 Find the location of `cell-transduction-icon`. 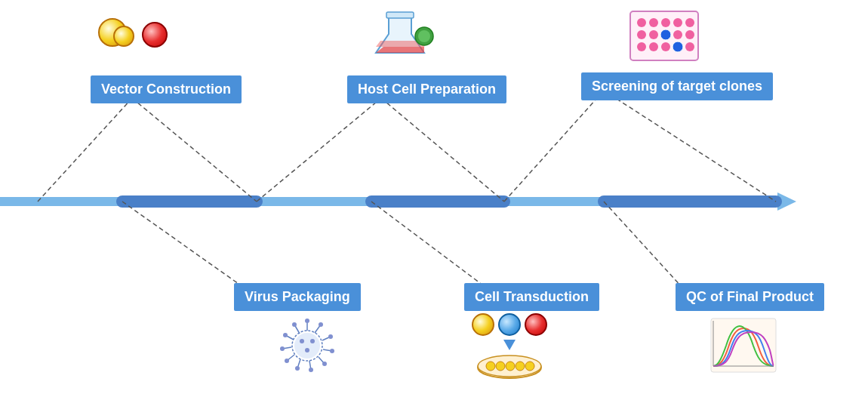

cell-transduction-icon is located at coordinates (509, 346).